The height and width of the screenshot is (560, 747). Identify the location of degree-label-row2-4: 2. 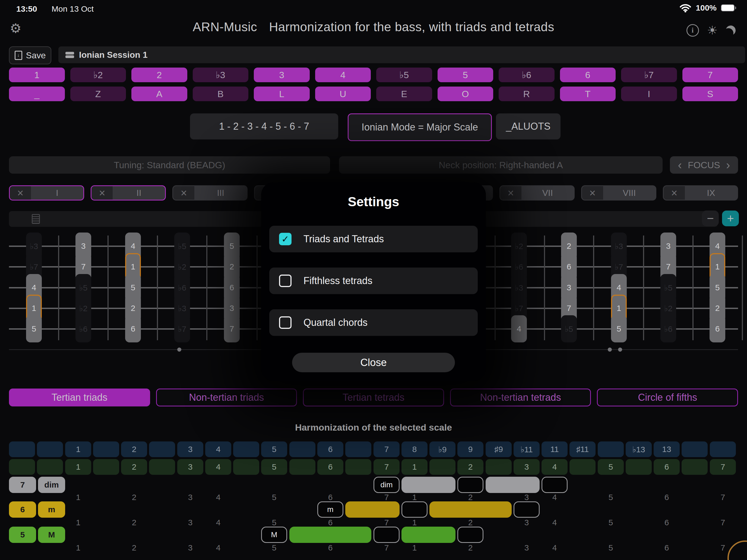
(134, 523).